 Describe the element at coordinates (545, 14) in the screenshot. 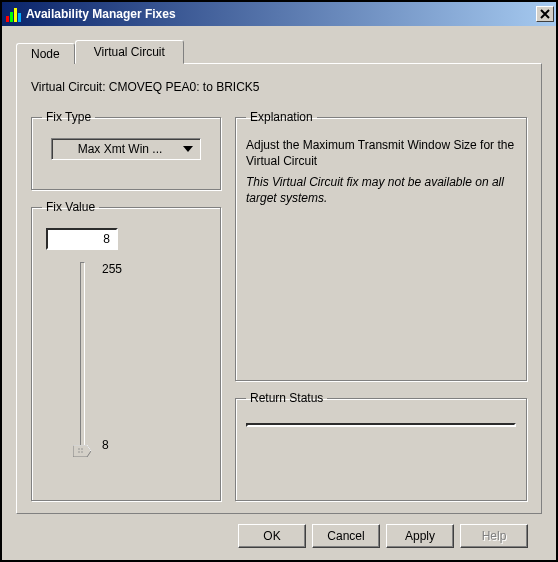

I see `close-icon` at that location.